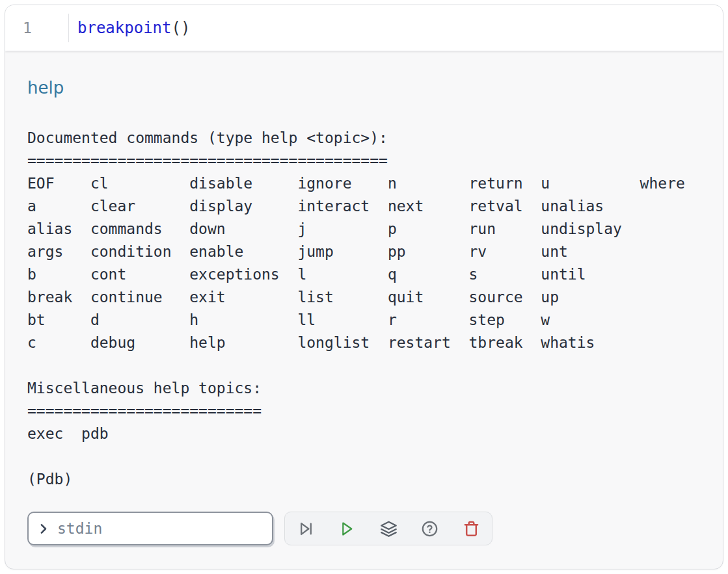  What do you see at coordinates (347, 528) in the screenshot?
I see `run-button` at bounding box center [347, 528].